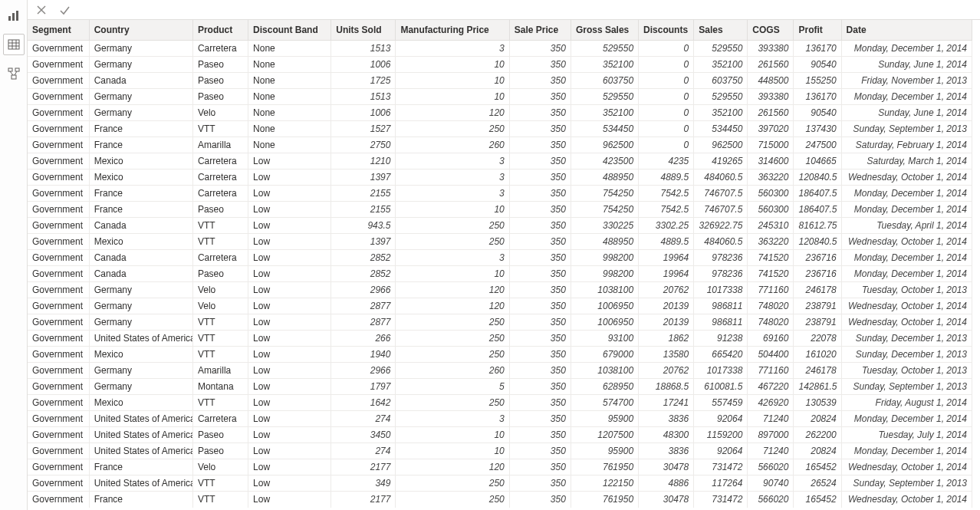  I want to click on cell-discounts: 13580, so click(666, 354).